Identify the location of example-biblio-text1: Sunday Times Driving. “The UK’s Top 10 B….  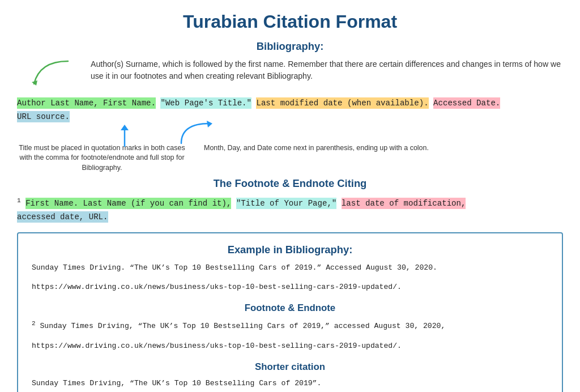
(290, 268).